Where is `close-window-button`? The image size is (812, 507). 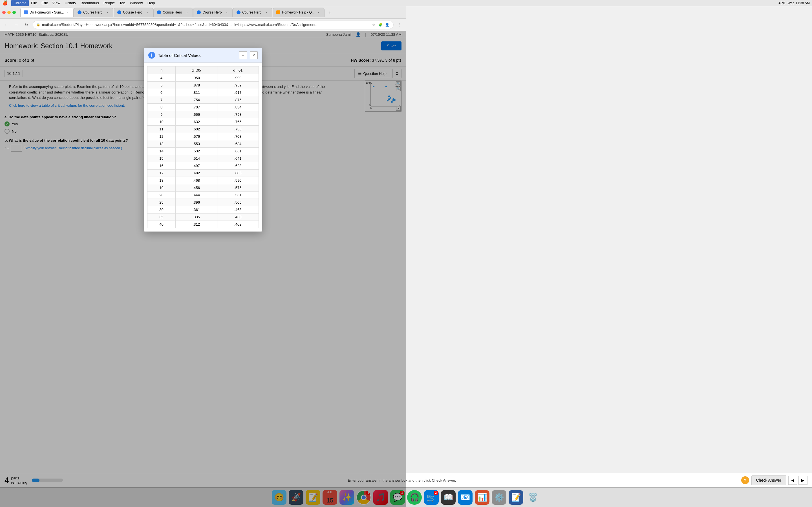
close-window-button is located at coordinates (4, 12).